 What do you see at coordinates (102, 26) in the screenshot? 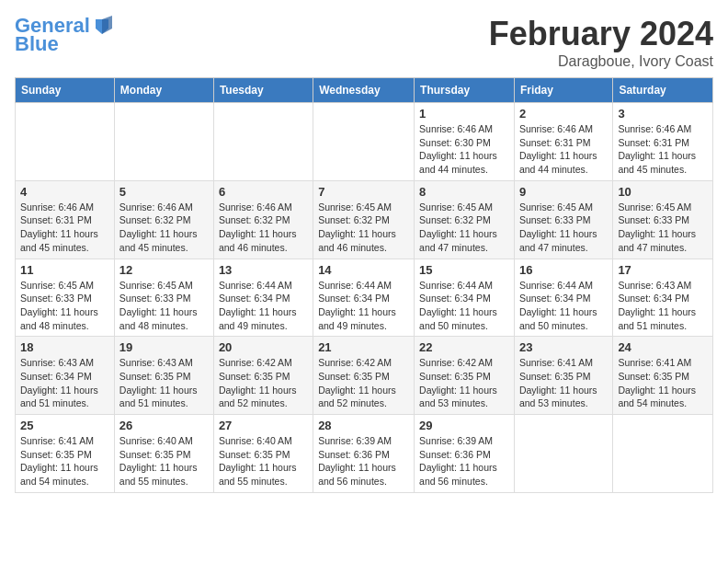
I see `logo-icon` at bounding box center [102, 26].